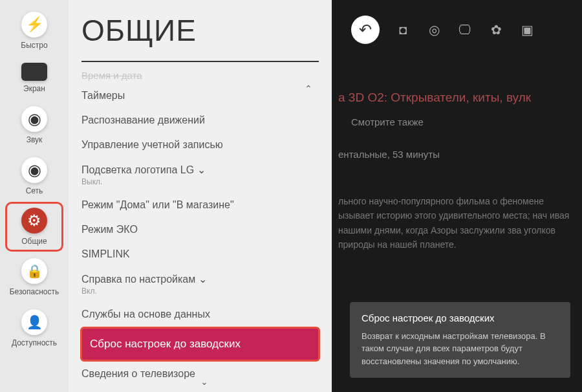  What do you see at coordinates (34, 322) in the screenshot?
I see `accessibility-icon` at bounding box center [34, 322].